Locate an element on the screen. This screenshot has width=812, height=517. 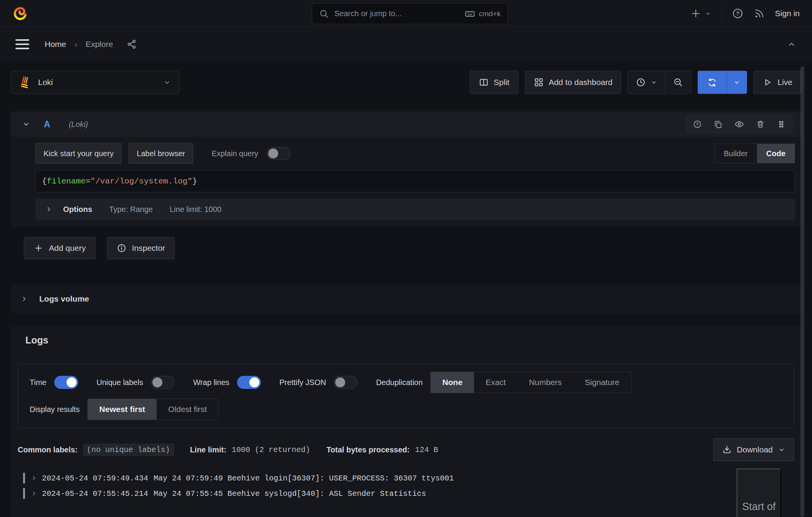
log-timestamp: 2024-05-24 07:59:49.434 is located at coordinates (95, 479).